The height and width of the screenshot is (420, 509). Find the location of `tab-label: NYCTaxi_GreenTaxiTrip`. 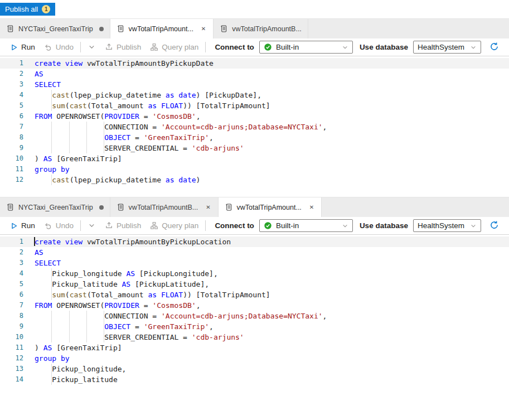

tab-label: NYCTaxi_GreenTaxiTrip is located at coordinates (56, 207).